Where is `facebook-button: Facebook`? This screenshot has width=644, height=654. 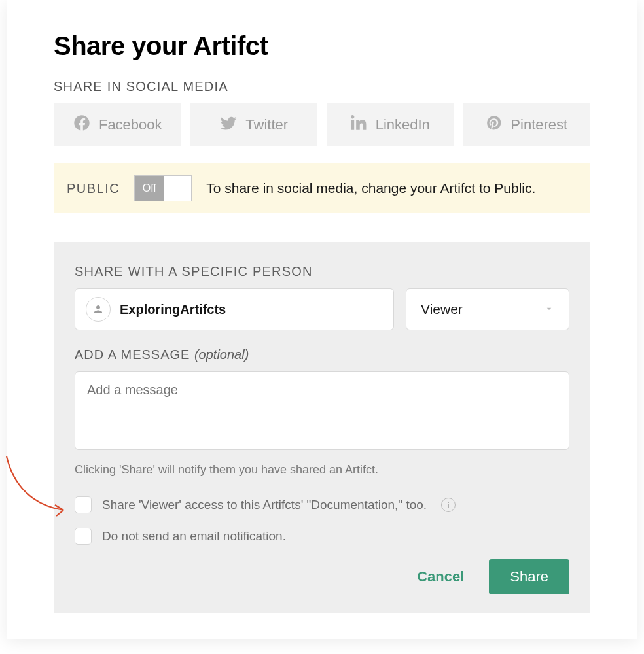 facebook-button: Facebook is located at coordinates (118, 125).